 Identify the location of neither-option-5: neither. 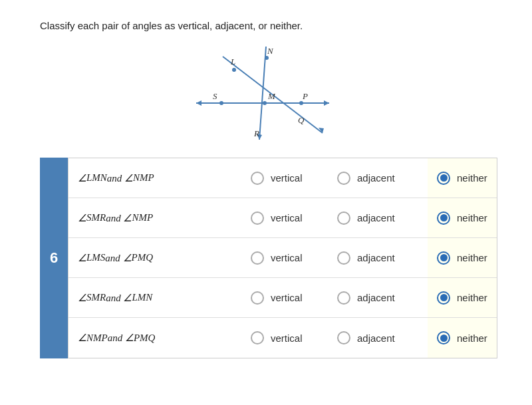
(462, 338).